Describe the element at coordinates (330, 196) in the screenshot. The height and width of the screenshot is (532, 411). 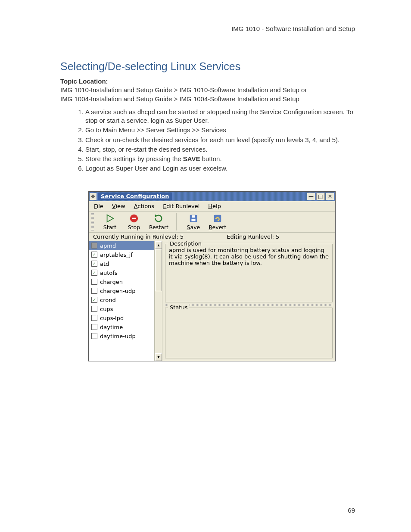
I see `close-button: ✕` at that location.